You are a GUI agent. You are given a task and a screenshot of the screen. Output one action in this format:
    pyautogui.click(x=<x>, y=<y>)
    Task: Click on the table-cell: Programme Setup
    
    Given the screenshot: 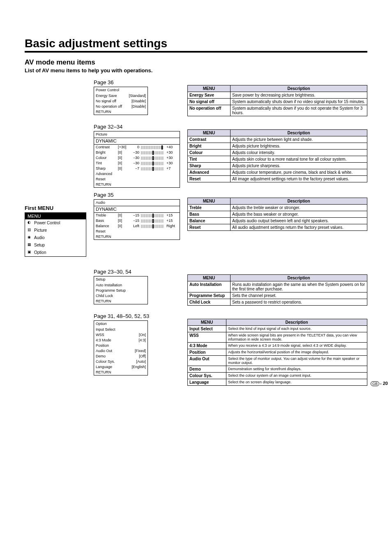 What is the action you would take?
    pyautogui.click(x=209, y=296)
    